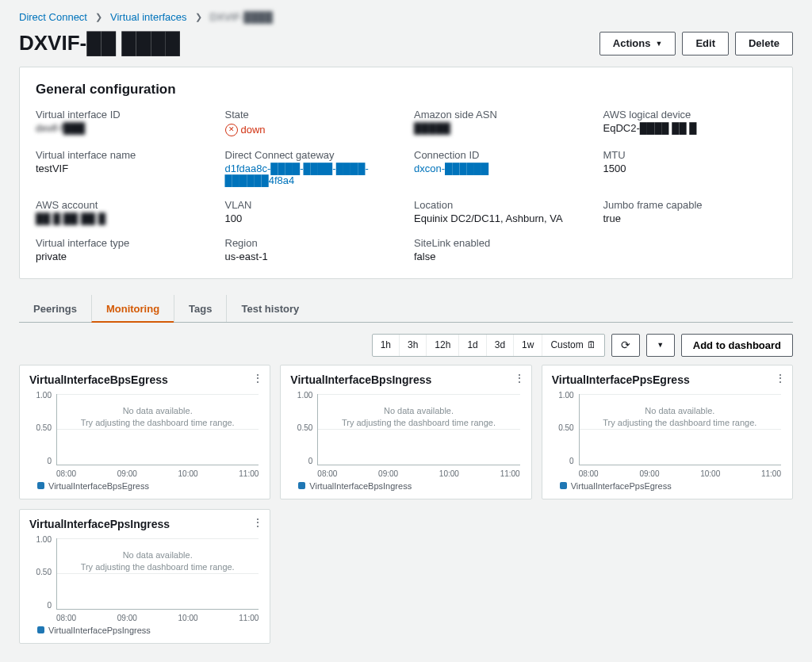 The height and width of the screenshot is (662, 812). I want to click on field-direct-connect-gateway: Direct Connect gateway d1fdaa8c-████-███…, so click(312, 168).